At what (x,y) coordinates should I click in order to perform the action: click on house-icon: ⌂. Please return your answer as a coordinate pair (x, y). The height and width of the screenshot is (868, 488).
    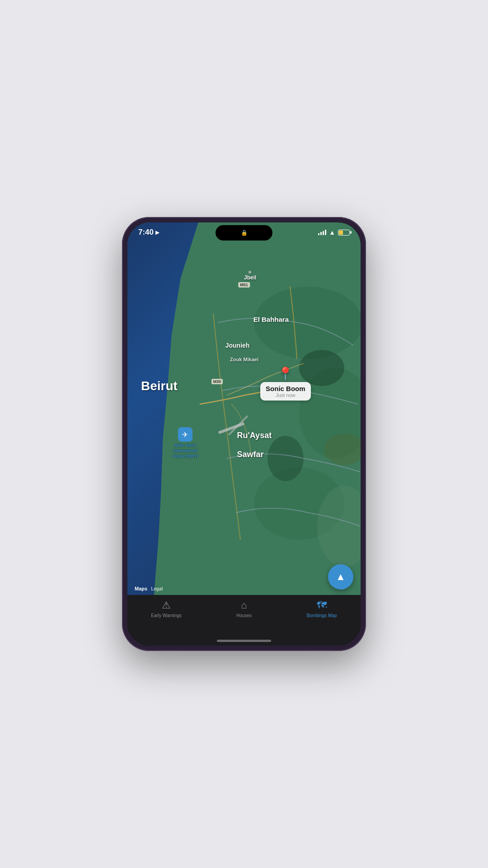
    Looking at the image, I should click on (244, 605).